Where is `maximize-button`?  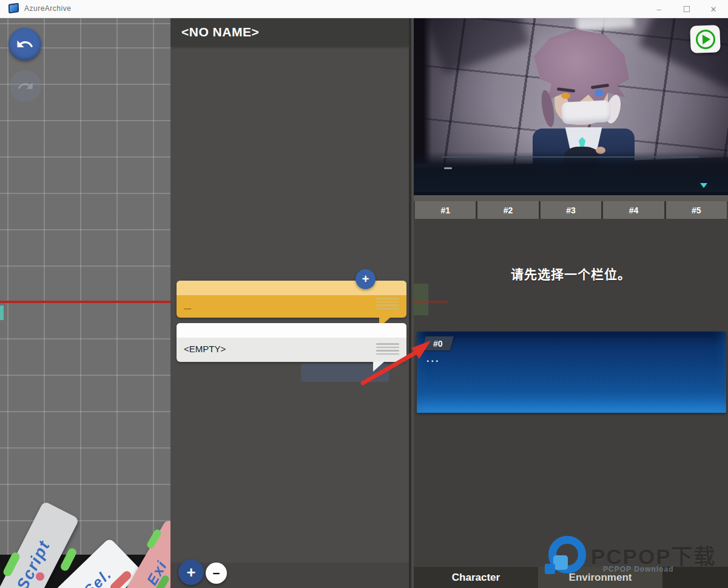
maximize-button is located at coordinates (687, 9).